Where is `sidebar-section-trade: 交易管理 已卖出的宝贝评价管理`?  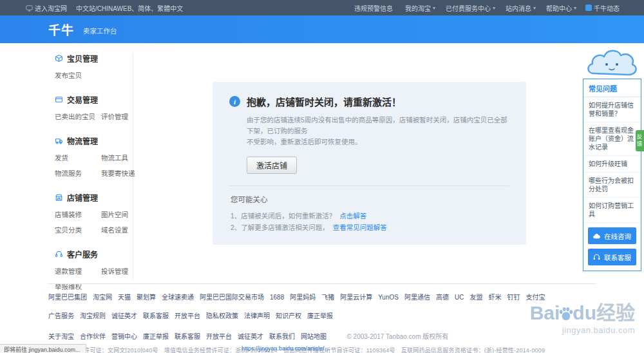
sidebar-section-trade: 交易管理 已卖出的宝贝评价管理 is located at coordinates (94, 108).